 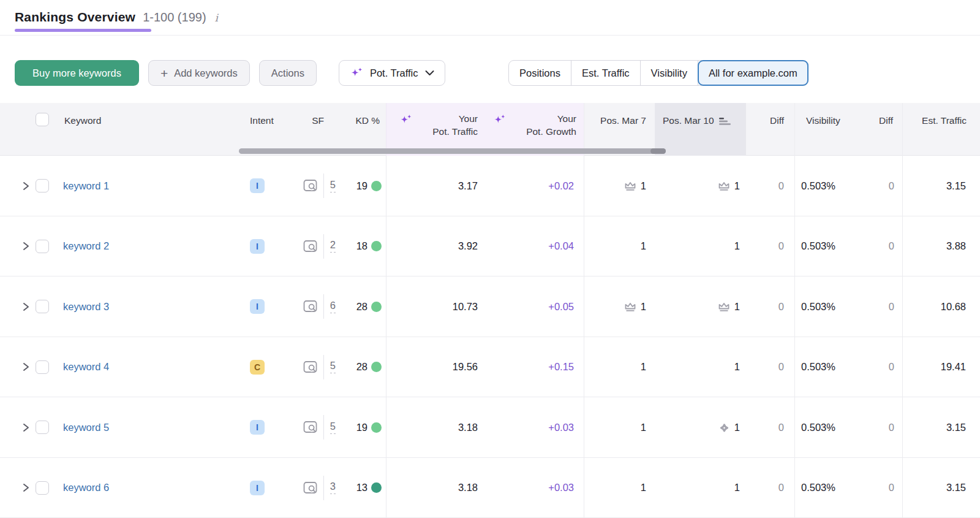 What do you see at coordinates (149, 129) in the screenshot?
I see `column-header-keyword: Keyword` at bounding box center [149, 129].